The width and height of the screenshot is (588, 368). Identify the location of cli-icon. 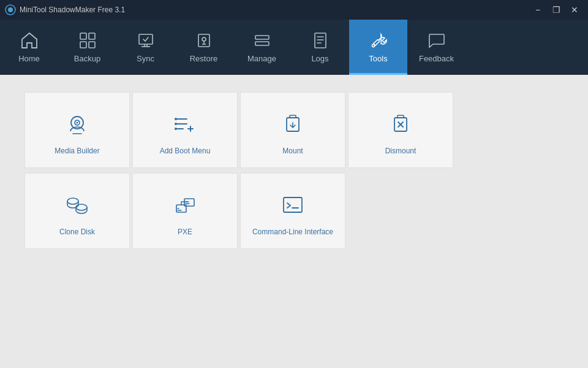
(293, 205).